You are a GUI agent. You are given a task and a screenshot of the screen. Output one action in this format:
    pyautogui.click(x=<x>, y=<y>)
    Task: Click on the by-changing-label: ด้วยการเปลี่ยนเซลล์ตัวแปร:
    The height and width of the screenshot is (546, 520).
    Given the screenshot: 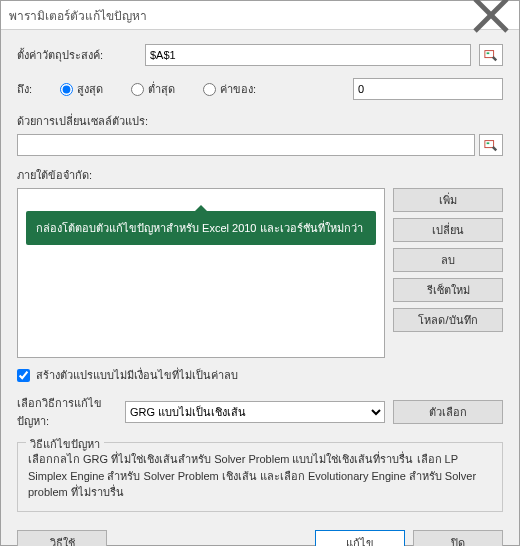 What is the action you would take?
    pyautogui.click(x=260, y=121)
    